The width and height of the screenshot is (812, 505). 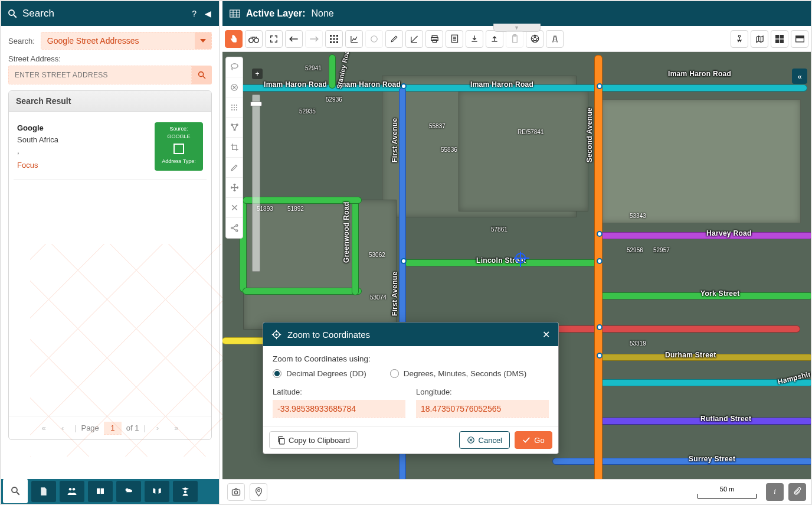 I want to click on radio-dms: Degrees, Minutes, Seconds (DMS), so click(x=459, y=373).